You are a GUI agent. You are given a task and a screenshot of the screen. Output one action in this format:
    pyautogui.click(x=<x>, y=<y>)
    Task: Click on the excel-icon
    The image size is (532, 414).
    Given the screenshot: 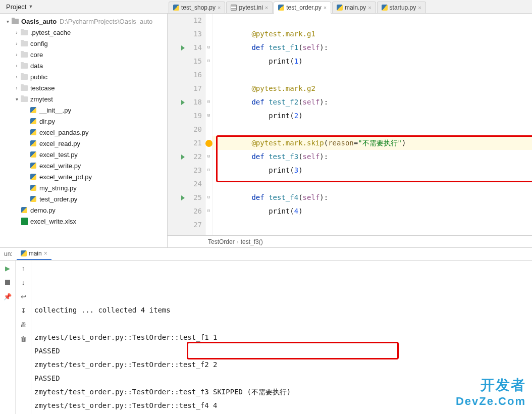 What is the action you would take?
    pyautogui.click(x=24, y=221)
    